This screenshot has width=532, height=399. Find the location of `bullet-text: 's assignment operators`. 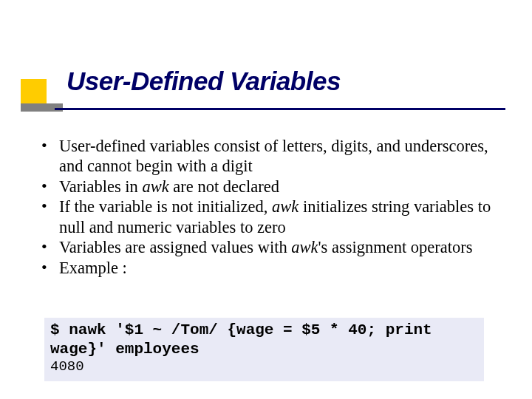

bullet-text: 's assignment operators is located at coordinates (396, 247).